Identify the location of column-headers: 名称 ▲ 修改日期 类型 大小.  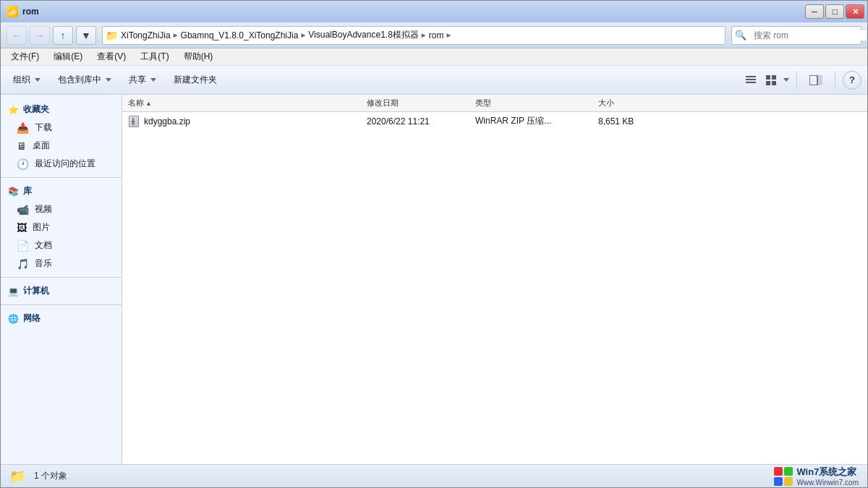
(495, 103).